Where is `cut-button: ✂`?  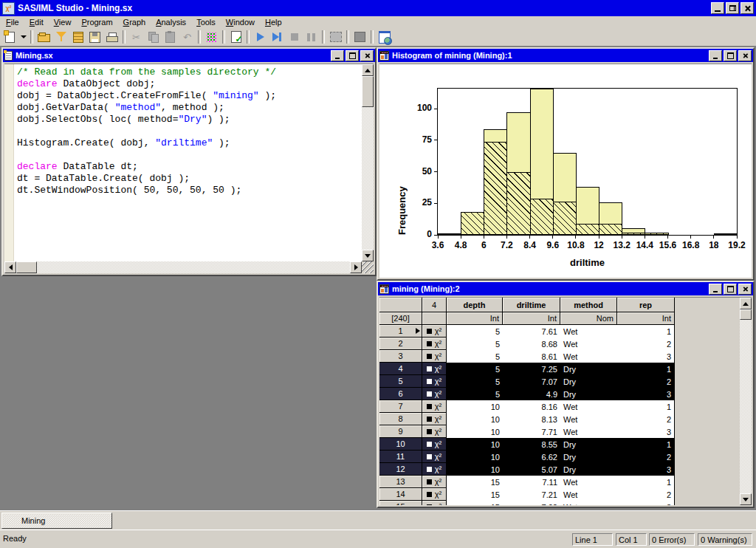 cut-button: ✂ is located at coordinates (136, 37).